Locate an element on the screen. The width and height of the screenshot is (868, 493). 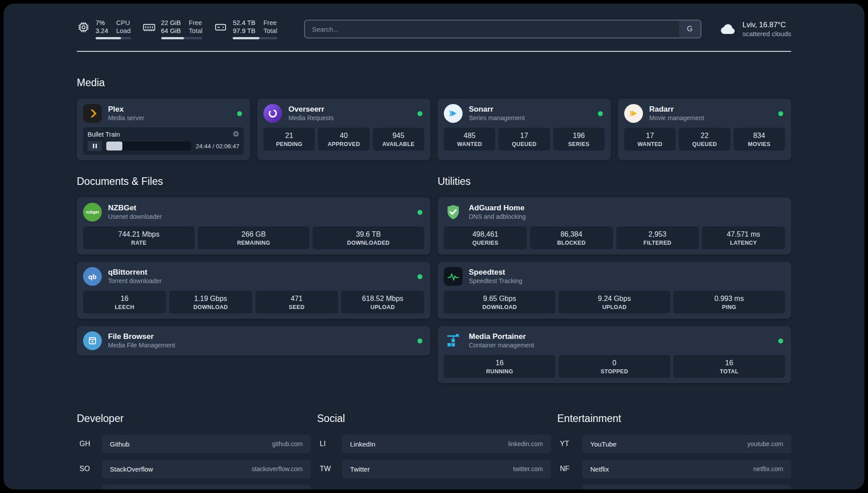
bookmark-abbr: NF is located at coordinates (570, 469).